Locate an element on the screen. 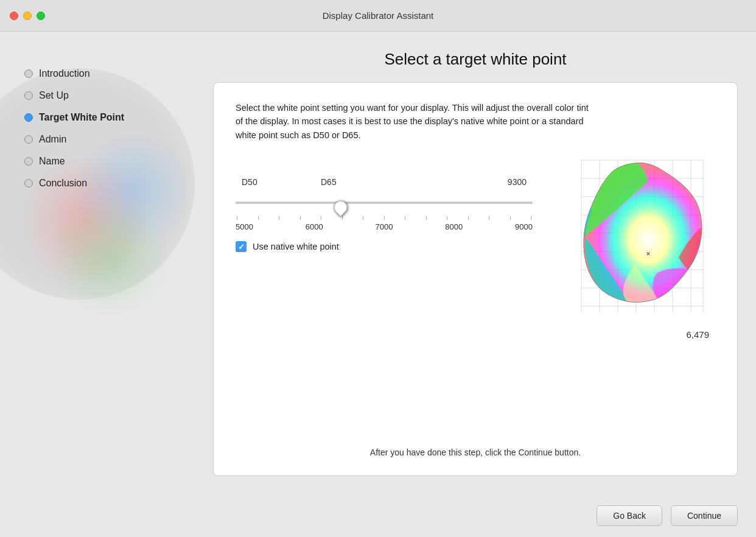 The width and height of the screenshot is (756, 537). nav-dot-target-white-point is located at coordinates (29, 118).